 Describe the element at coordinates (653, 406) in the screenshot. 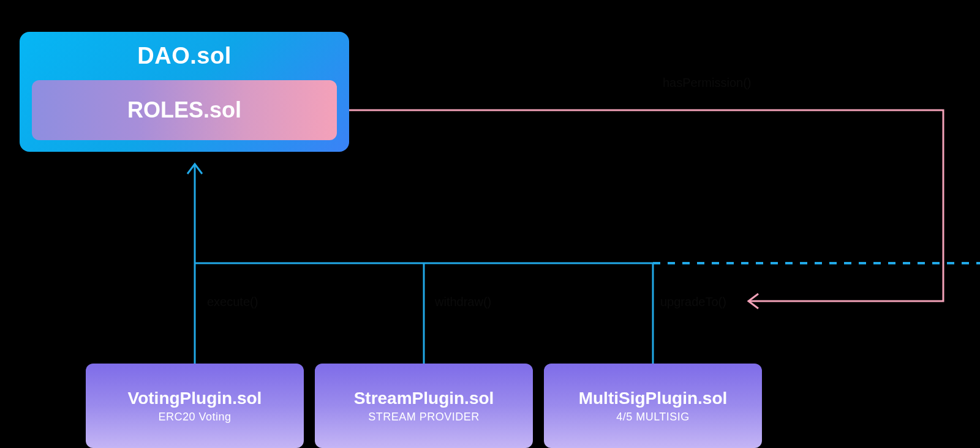

I see `multisig-plugin-box: MultiSigPlugin.sol 4/5 MULTISIG` at that location.